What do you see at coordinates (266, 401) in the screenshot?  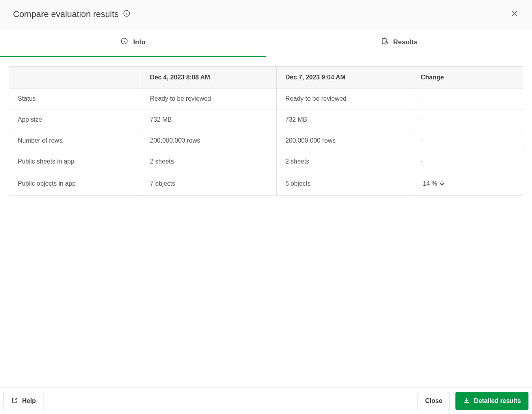 I see `dialog-footer: Help Close Detailed results` at bounding box center [266, 401].